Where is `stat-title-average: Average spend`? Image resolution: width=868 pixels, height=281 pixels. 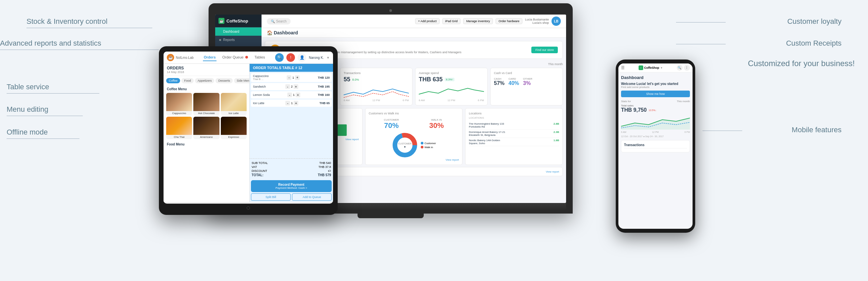 stat-title-average: Average spend is located at coordinates (452, 73).